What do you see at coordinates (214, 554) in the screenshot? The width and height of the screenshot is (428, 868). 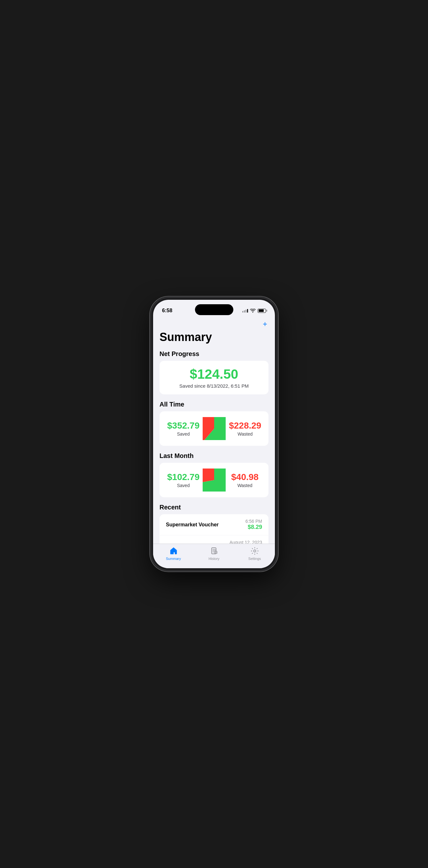 I see `tab-history: History` at bounding box center [214, 554].